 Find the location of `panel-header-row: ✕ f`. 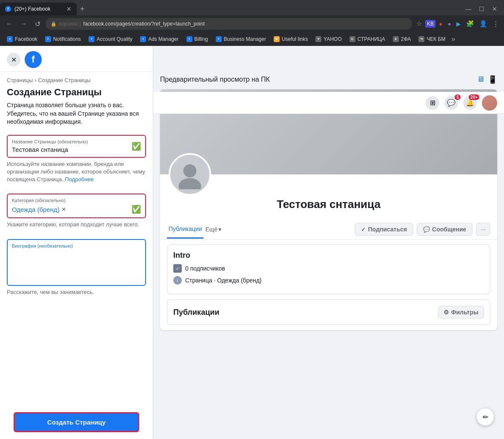

panel-header-row: ✕ f is located at coordinates (77, 59).